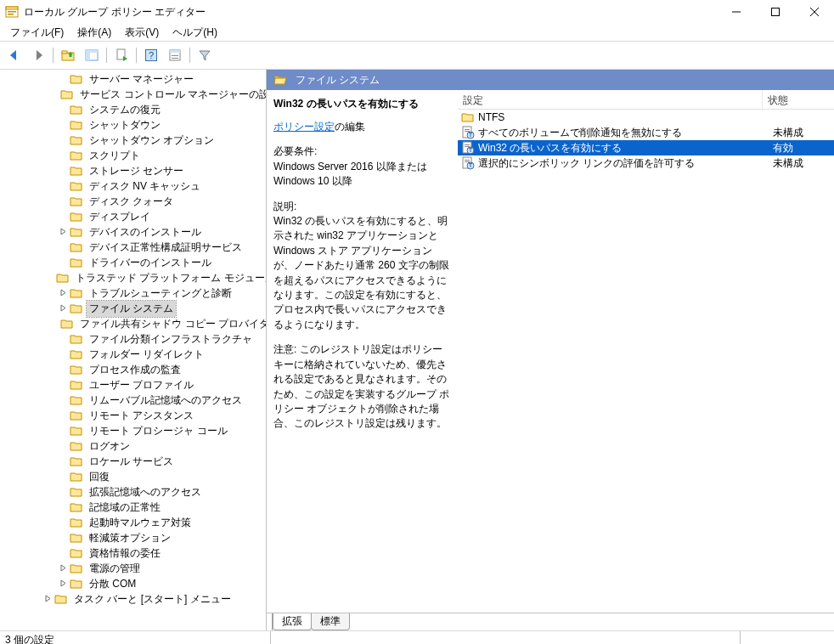 The height and width of the screenshot is (644, 834). Describe the element at coordinates (38, 55) in the screenshot. I see `forward-button` at that location.